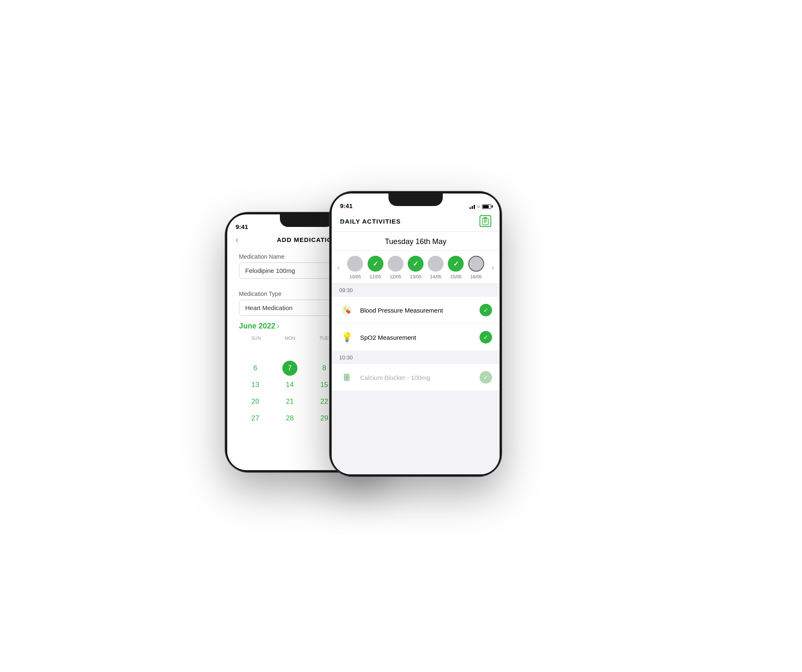 The width and height of the screenshot is (802, 672). Describe the element at coordinates (486, 337) in the screenshot. I see `spo2-check-icon: ✓` at that location.